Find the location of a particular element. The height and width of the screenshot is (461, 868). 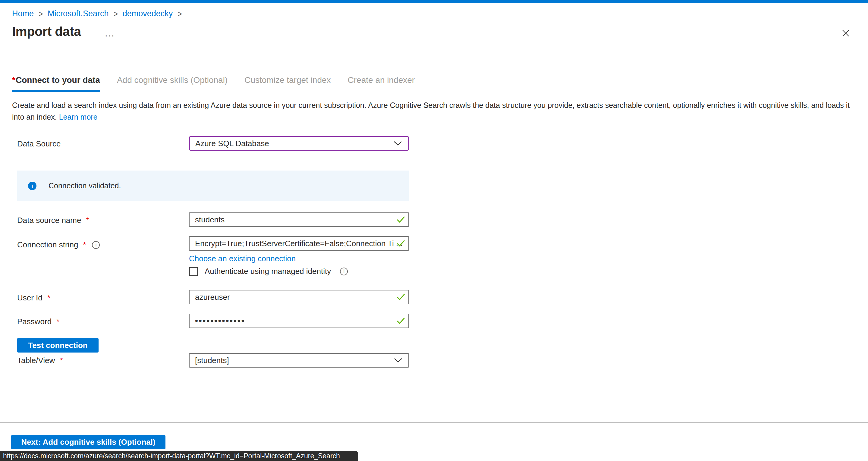

table-view-label: Table/View* is located at coordinates (40, 361).